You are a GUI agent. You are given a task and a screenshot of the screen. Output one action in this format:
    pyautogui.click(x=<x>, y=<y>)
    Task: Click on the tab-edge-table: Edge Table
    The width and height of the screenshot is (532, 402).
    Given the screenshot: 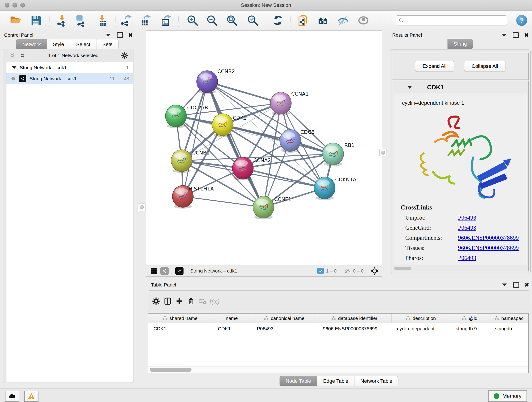 What is the action you would take?
    pyautogui.click(x=336, y=381)
    